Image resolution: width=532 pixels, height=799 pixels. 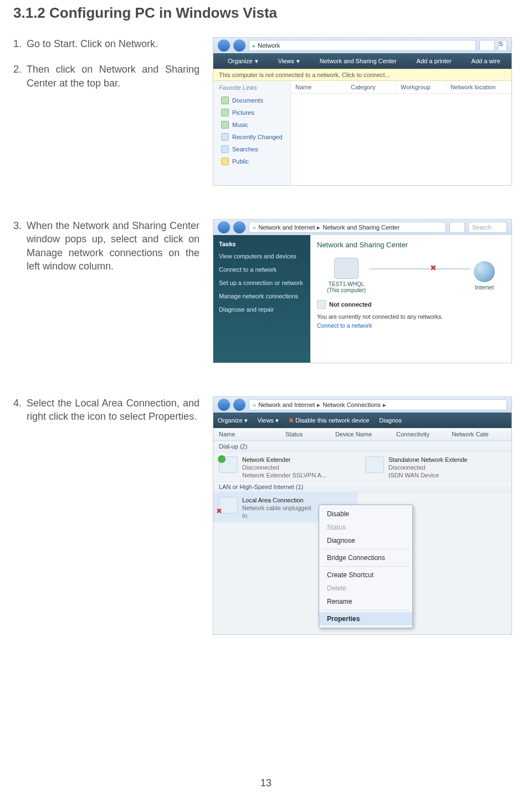 I want to click on col-connectivity: Connectivity, so click(x=418, y=434).